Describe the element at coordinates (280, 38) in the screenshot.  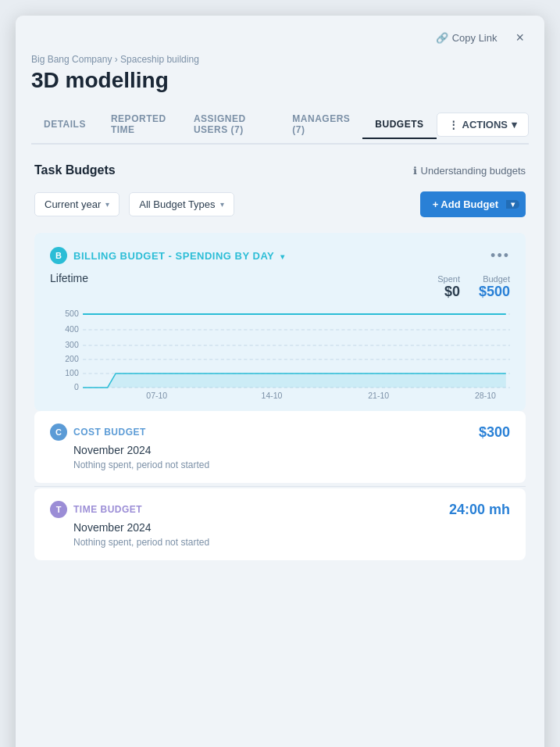
I see `title-bar-top: 🔗 Copy Link ×` at that location.